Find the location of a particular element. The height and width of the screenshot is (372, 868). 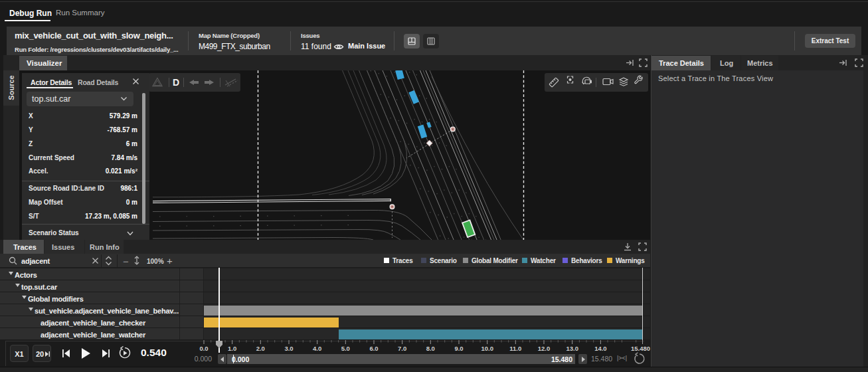

svg-text: 14.0 is located at coordinates (600, 348).